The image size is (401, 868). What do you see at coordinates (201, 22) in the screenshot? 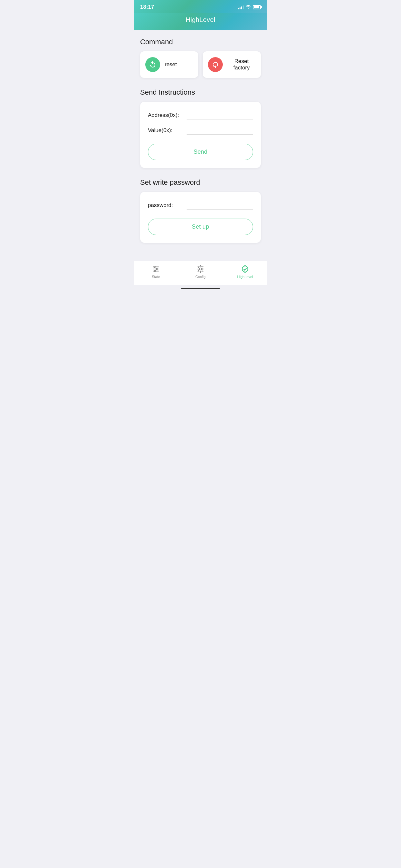
I see `app-header: HighLevel` at bounding box center [201, 22].